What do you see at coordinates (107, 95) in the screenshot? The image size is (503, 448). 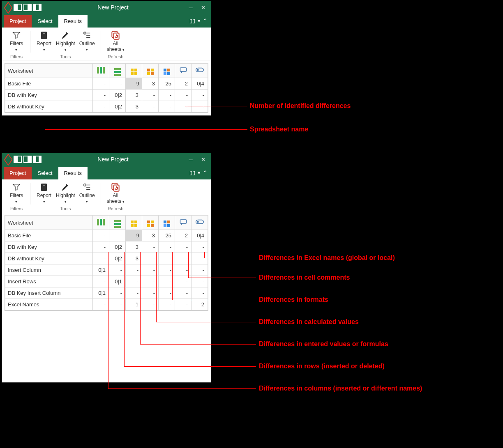 I see `table-row: DB with Key-0|23----` at bounding box center [107, 95].